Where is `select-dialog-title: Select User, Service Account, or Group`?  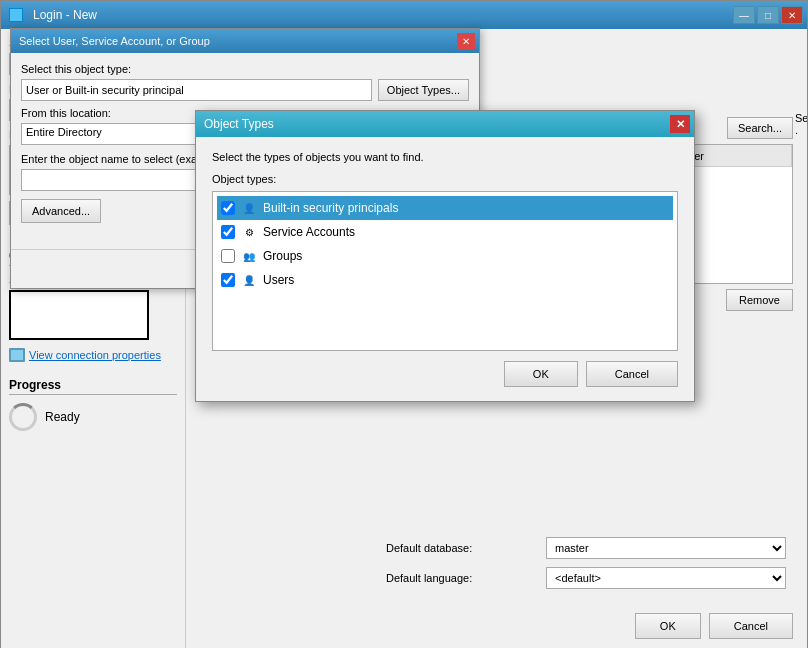 select-dialog-title: Select User, Service Account, or Group is located at coordinates (114, 41).